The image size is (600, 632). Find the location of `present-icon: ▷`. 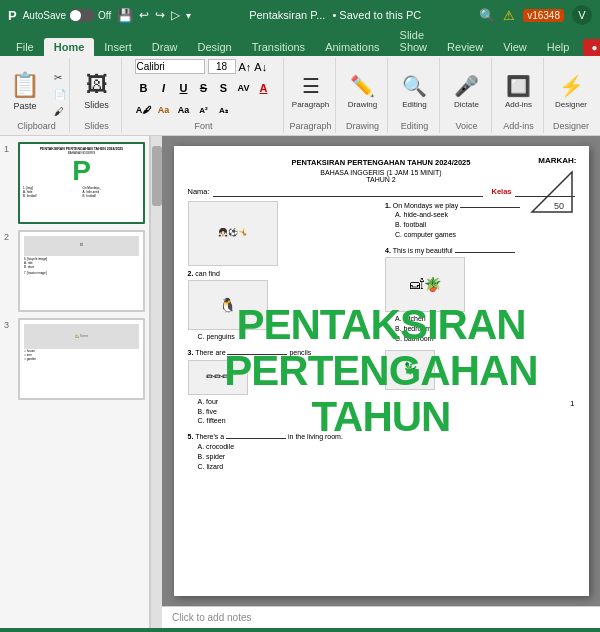

present-icon: ▷ is located at coordinates (176, 15).